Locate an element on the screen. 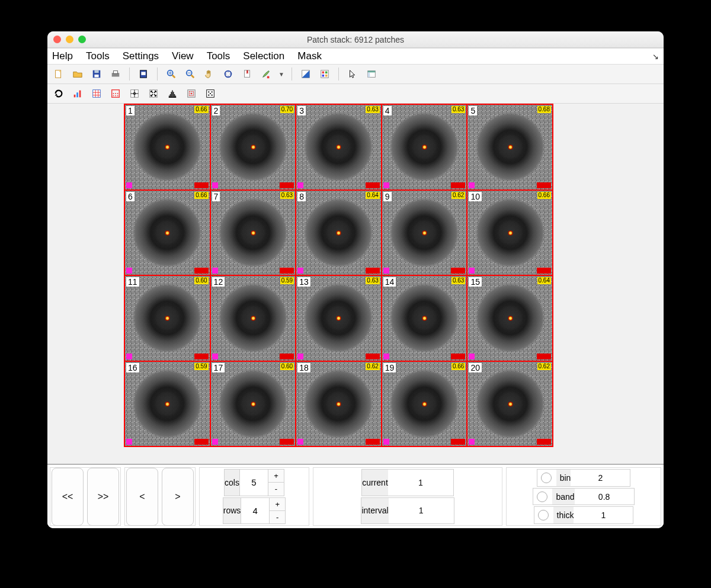 The height and width of the screenshot is (588, 711). patch-score: 0.62 is located at coordinates (372, 367).